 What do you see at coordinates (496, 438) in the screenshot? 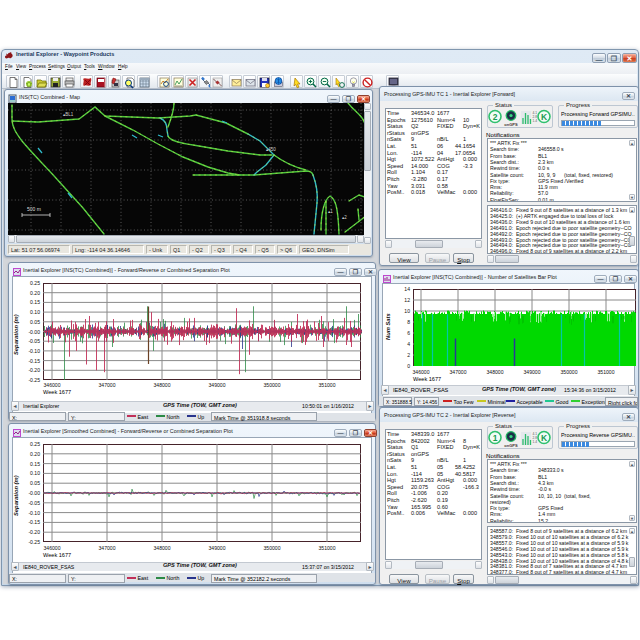
I see `svg-text: 1` at bounding box center [496, 438].